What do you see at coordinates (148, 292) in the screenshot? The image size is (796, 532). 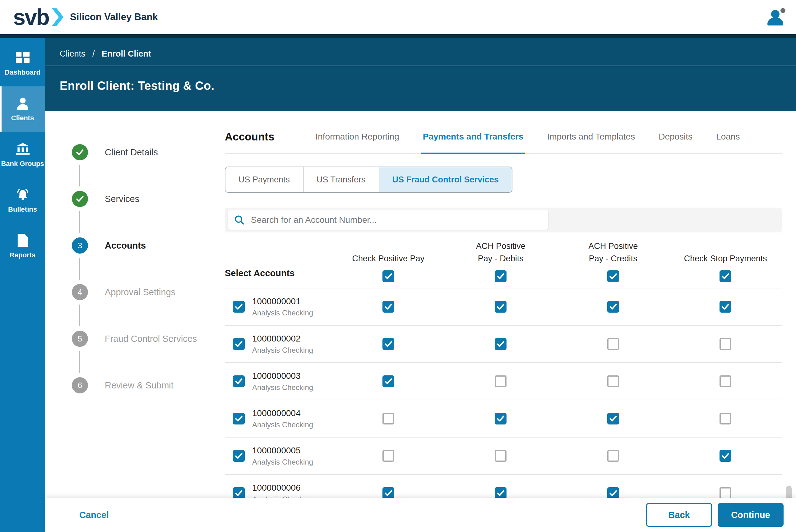 I see `step-approval-settings: 4Approval Settings` at bounding box center [148, 292].